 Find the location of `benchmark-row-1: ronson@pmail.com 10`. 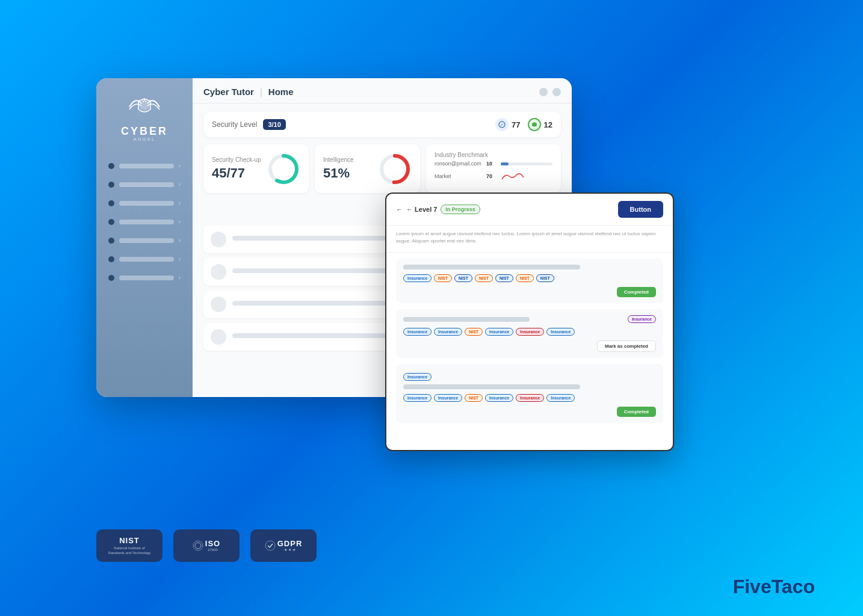

benchmark-row-1: ronson@pmail.com 10 is located at coordinates (493, 164).